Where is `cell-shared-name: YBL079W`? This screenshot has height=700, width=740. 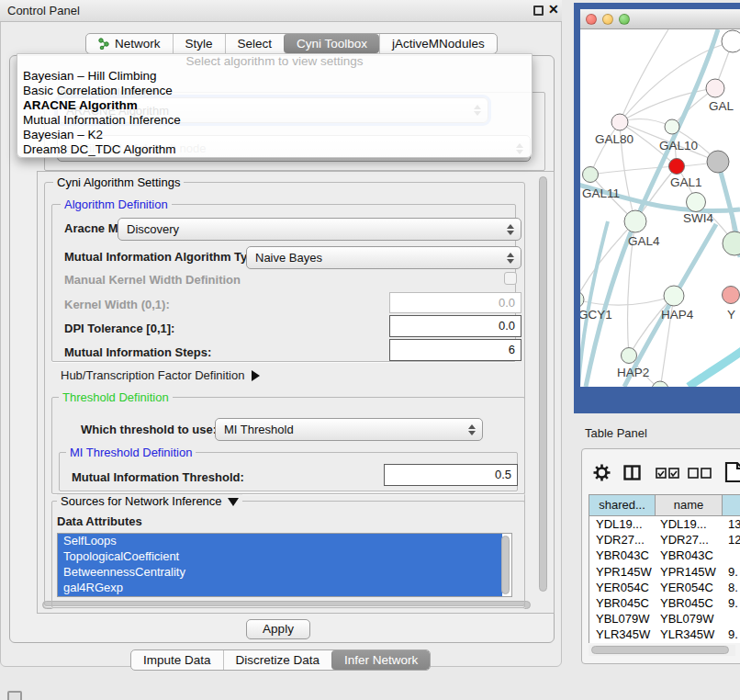
cell-shared-name: YBL079W is located at coordinates (622, 619).